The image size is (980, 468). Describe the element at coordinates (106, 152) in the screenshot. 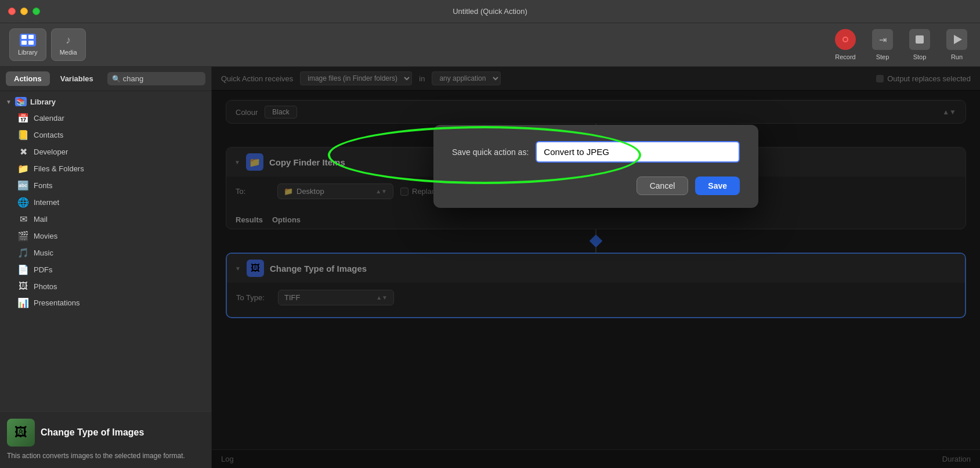

I see `sidebar-item-developer: ✖Developer` at that location.